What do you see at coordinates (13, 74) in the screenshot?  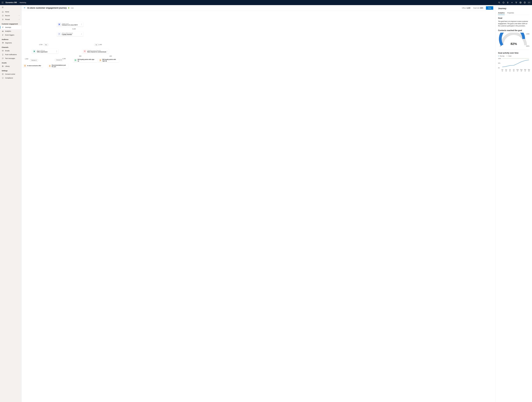 I see `sidebar-item-label: Consent center` at bounding box center [13, 74].